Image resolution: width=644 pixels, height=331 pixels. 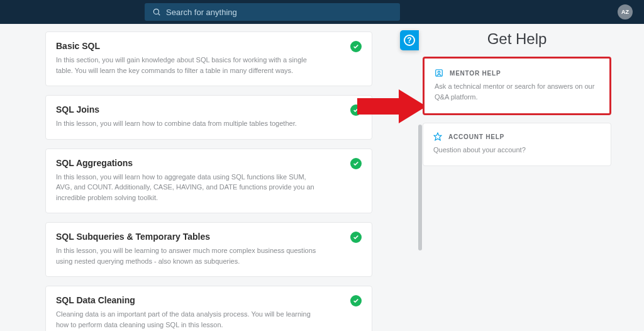 What do you see at coordinates (322, 12) in the screenshot?
I see `top-navbar: AZ` at bounding box center [322, 12].